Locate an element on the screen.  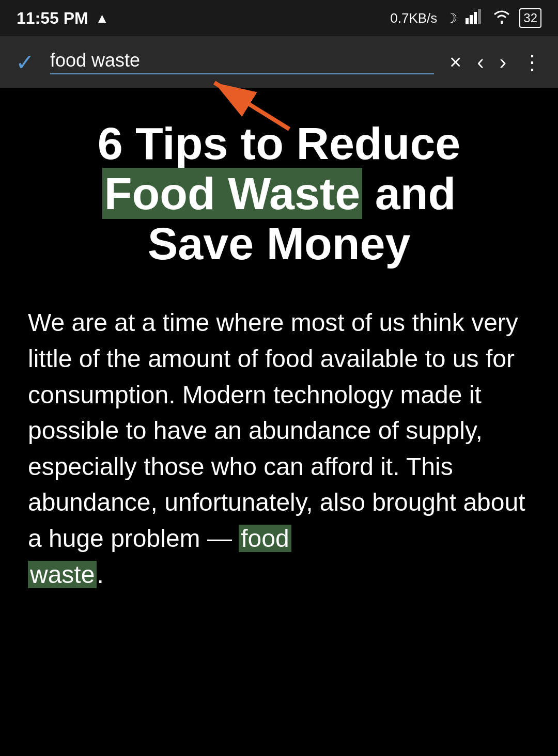
signal-icon is located at coordinates (475, 19).